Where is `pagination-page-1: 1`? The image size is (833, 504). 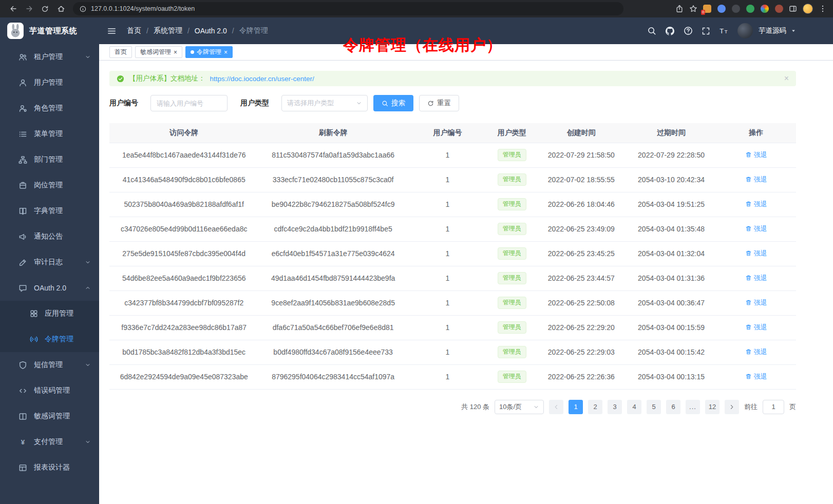
pagination-page-1: 1 is located at coordinates (576, 407).